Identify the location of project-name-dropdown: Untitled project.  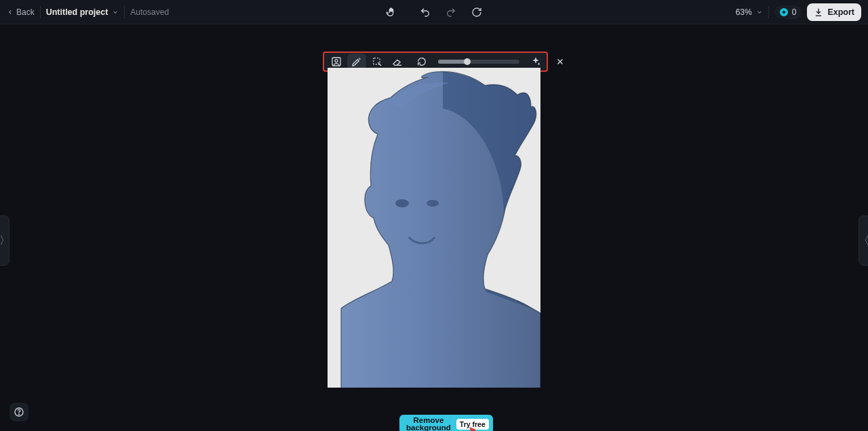
(83, 12).